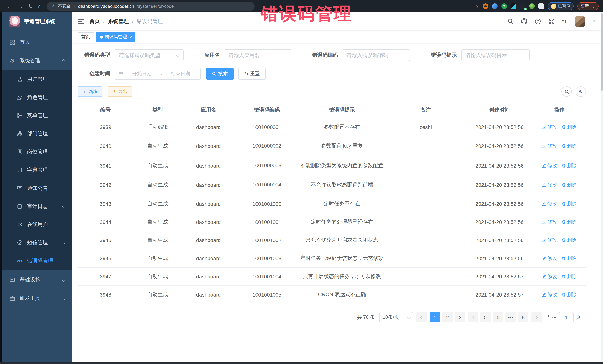 The image size is (603, 364). I want to click on sidebar-item-depts: 部门管理, so click(37, 133).